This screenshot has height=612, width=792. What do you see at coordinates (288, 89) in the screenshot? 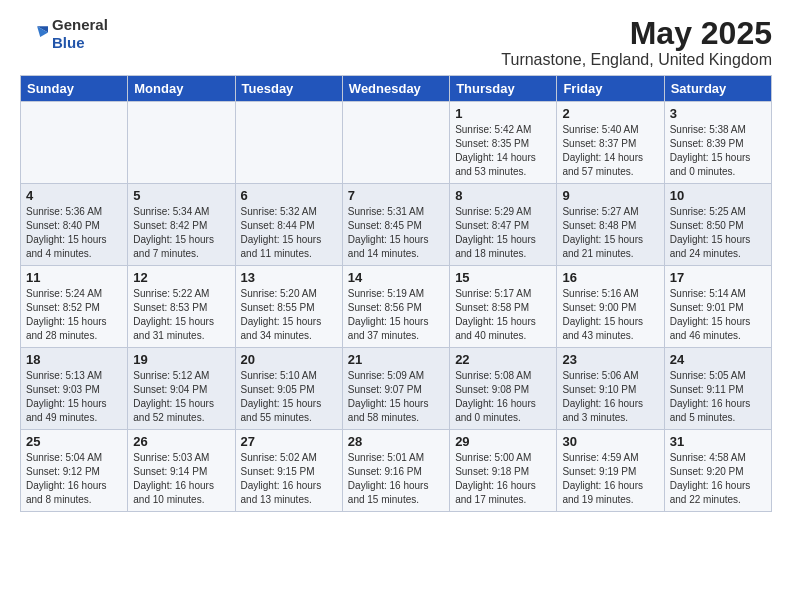
I see `weekday-header-tuesday: Tuesday` at bounding box center [288, 89].